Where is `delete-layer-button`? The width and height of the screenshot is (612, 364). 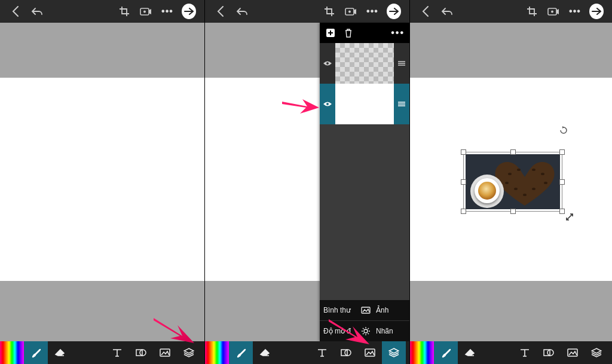 delete-layer-button is located at coordinates (348, 33).